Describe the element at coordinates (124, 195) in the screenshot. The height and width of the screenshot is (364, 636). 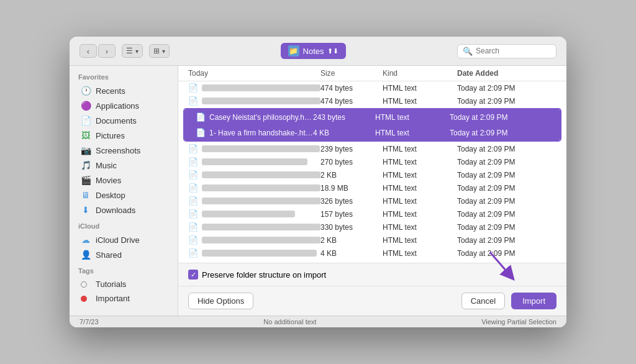
I see `sidebar-item-desktop: 🖥 Desktop` at that location.